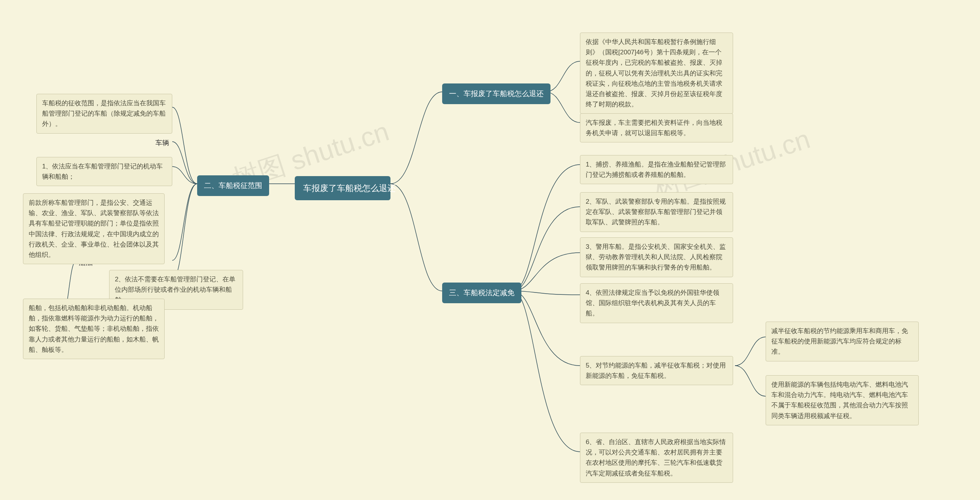 This screenshot has width=980, height=500. I want to click on branch-3: 三、车船税法定减免, so click(482, 293).